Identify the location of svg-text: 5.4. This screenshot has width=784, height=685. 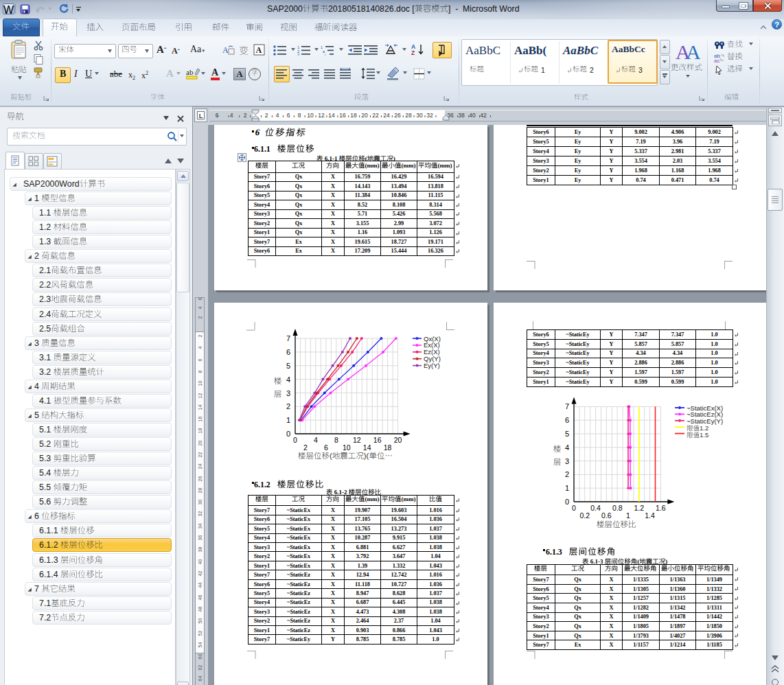
(47, 473).